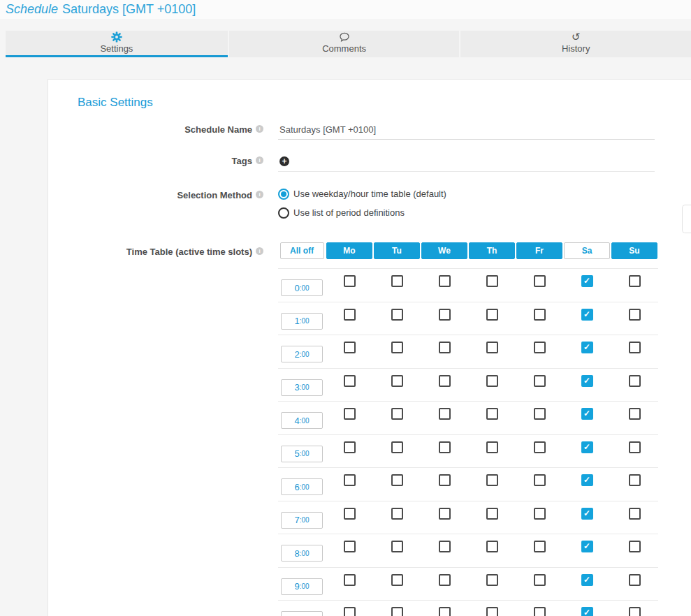 The height and width of the screenshot is (616, 691). What do you see at coordinates (576, 44) in the screenshot?
I see `tab-history: ↺ History` at bounding box center [576, 44].